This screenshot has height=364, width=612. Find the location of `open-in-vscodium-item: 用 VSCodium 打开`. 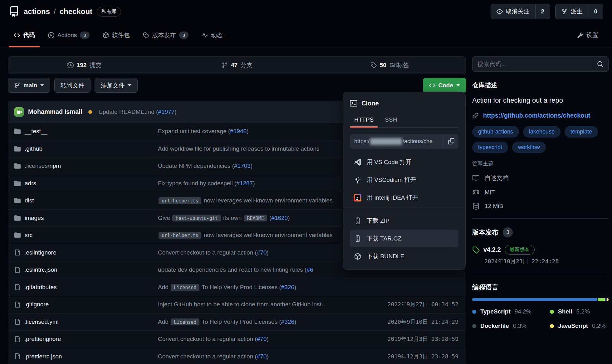

open-in-vscodium-item: 用 VSCodium 打开 is located at coordinates (404, 180).